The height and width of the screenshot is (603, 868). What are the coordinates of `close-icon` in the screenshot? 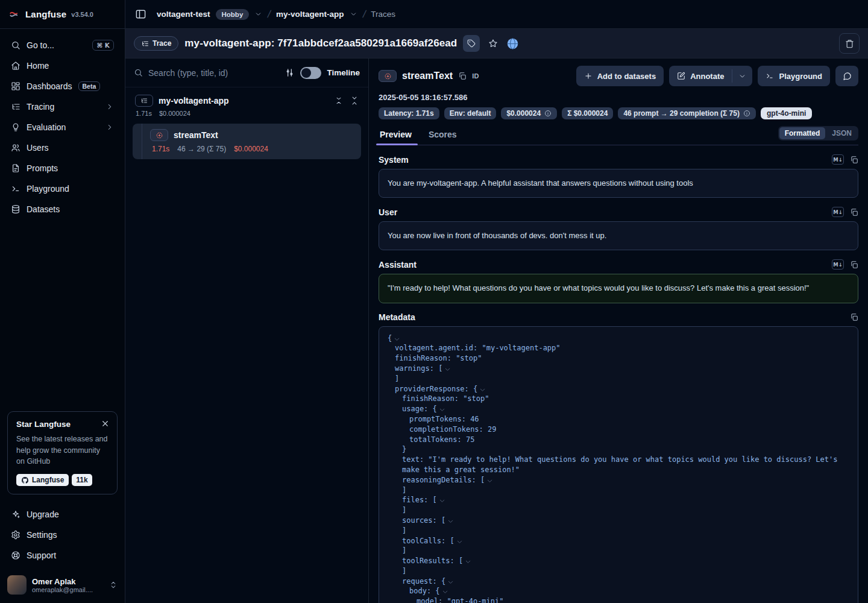 It's located at (105, 423).